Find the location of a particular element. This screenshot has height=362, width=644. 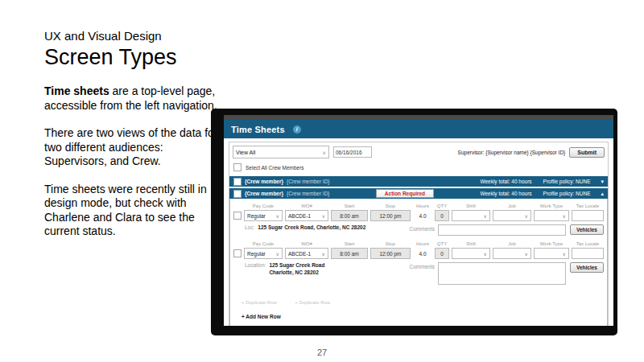

select-all-row: Select All Crew Members is located at coordinates (419, 167).